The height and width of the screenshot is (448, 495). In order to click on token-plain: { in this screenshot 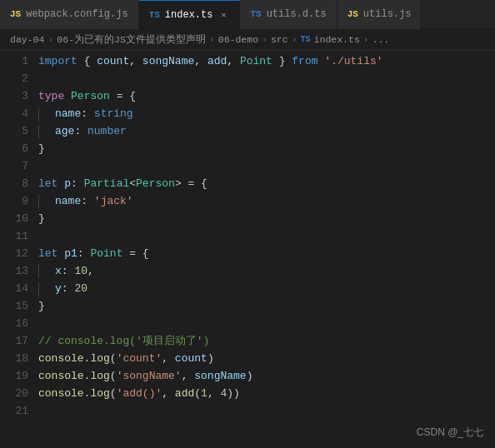, I will do `click(87, 62)`.